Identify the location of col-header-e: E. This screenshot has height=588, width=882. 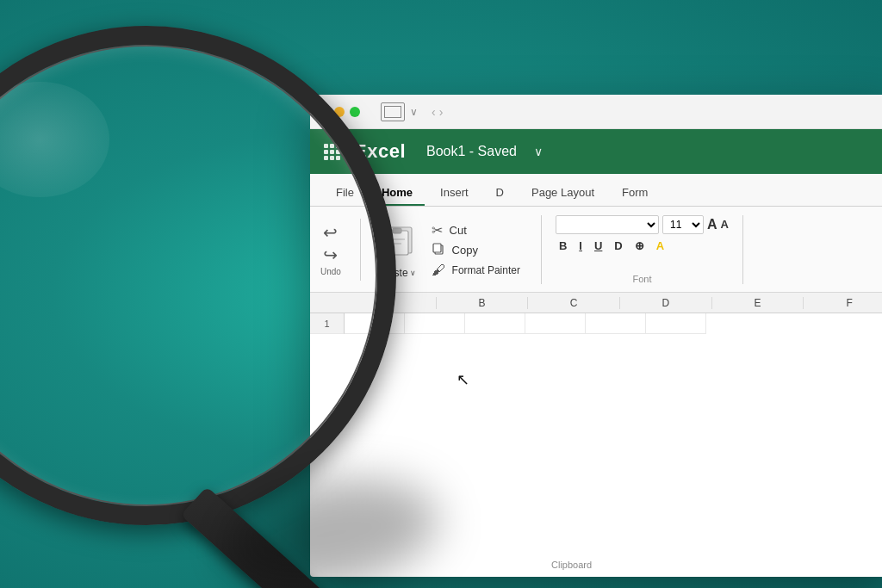
(758, 303).